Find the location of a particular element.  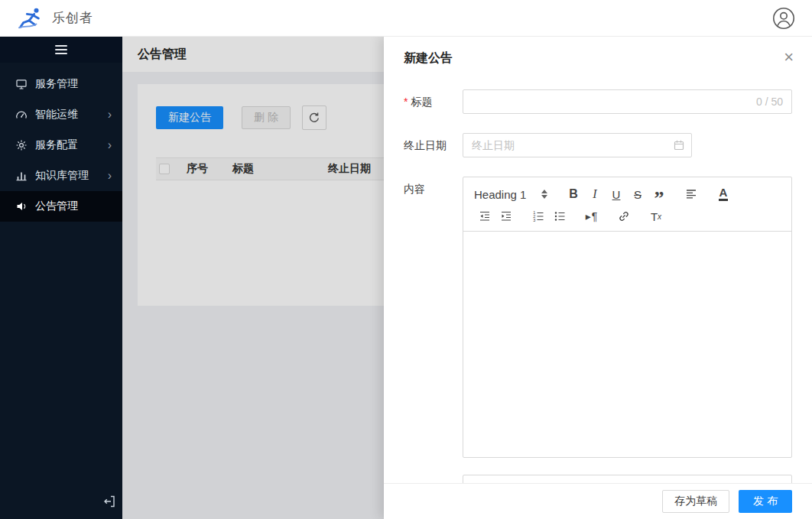

ordered-list-button: 1 2 3 is located at coordinates (538, 216).